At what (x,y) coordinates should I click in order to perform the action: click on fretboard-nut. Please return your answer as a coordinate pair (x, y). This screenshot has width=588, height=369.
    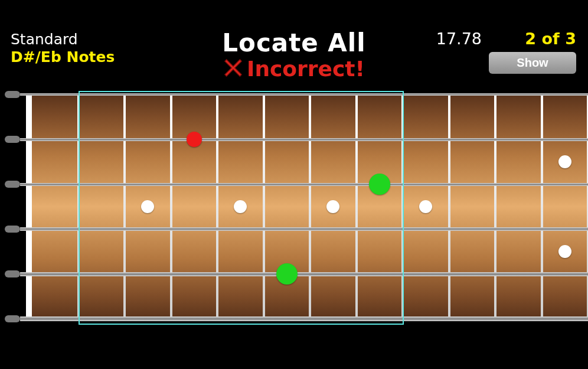
    Looking at the image, I should click on (29, 207).